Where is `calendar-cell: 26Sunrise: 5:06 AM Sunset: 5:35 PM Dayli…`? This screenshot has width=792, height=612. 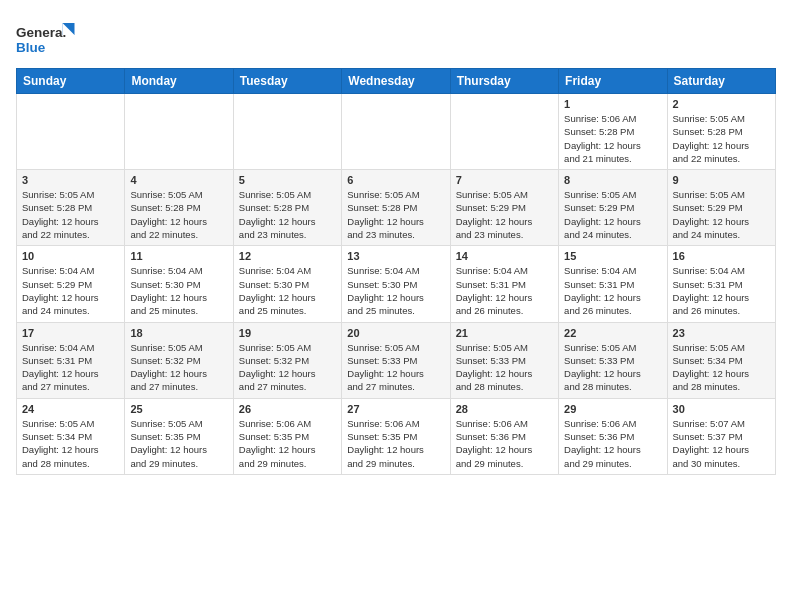 calendar-cell: 26Sunrise: 5:06 AM Sunset: 5:35 PM Dayli… is located at coordinates (287, 436).